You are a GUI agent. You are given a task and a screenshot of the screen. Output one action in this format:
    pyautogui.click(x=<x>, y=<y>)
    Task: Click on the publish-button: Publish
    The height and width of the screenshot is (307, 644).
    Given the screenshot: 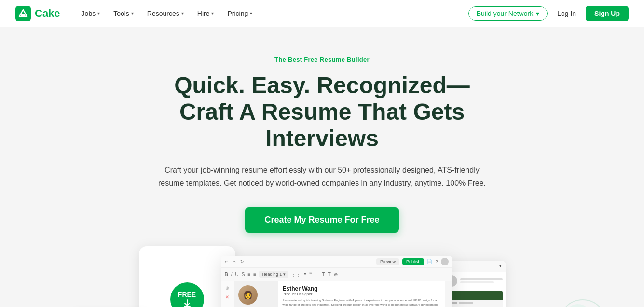 What is the action you would take?
    pyautogui.click(x=413, y=262)
    